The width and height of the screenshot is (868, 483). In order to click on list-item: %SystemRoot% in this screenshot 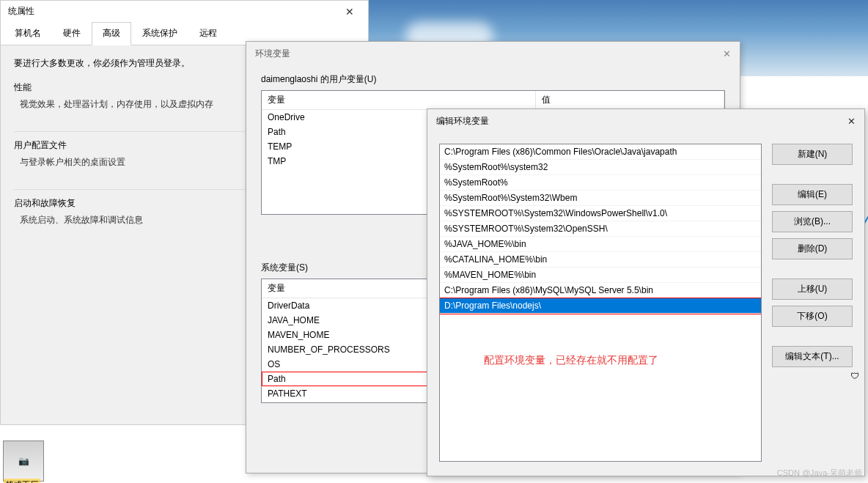, I will do `click(600, 183)`.